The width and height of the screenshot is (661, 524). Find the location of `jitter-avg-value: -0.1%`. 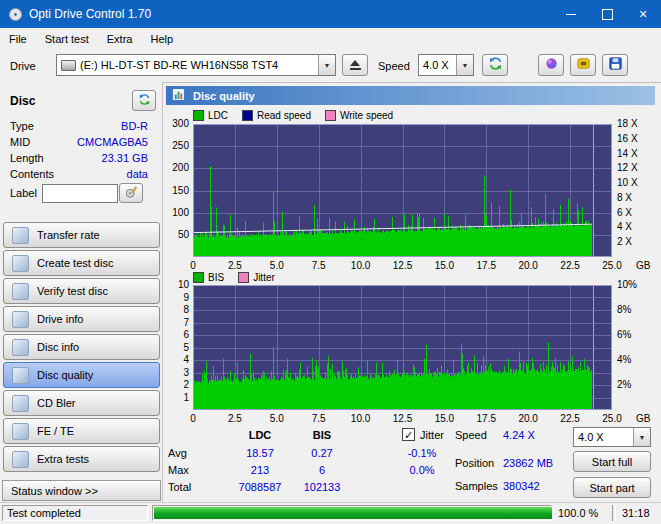

jitter-avg-value: -0.1% is located at coordinates (422, 453).